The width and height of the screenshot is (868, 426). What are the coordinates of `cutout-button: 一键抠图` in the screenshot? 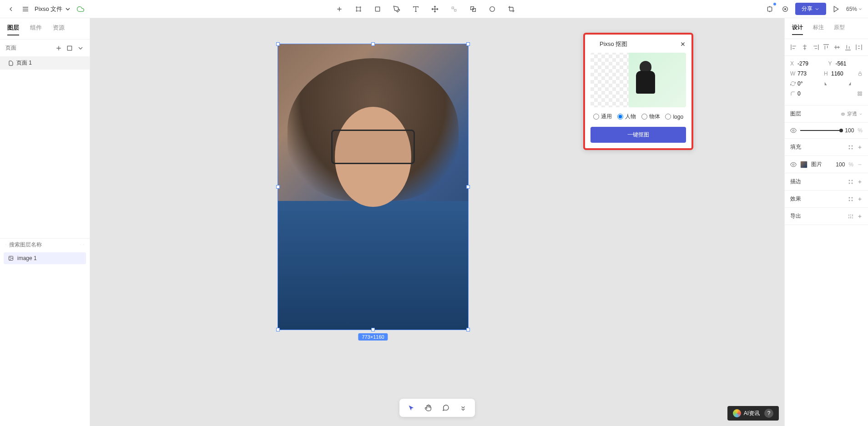 It's located at (638, 135).